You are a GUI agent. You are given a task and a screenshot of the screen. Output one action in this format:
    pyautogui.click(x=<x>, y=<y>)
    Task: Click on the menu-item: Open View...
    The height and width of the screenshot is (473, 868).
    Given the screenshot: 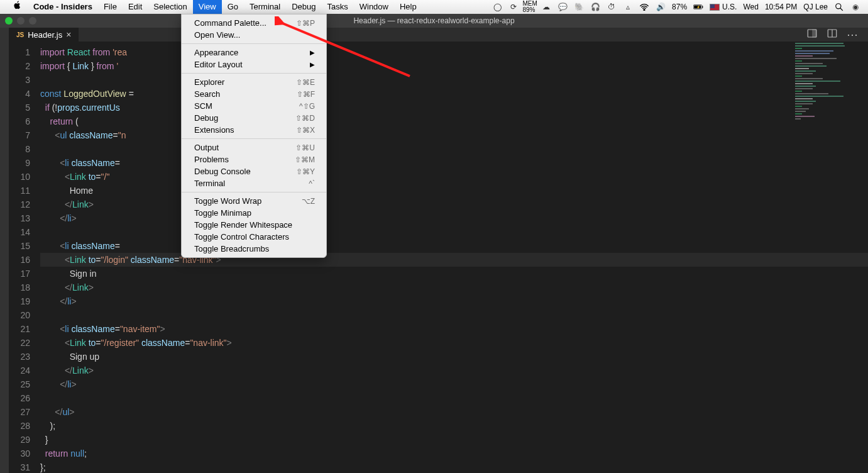 What is the action you would take?
    pyautogui.click(x=254, y=35)
    